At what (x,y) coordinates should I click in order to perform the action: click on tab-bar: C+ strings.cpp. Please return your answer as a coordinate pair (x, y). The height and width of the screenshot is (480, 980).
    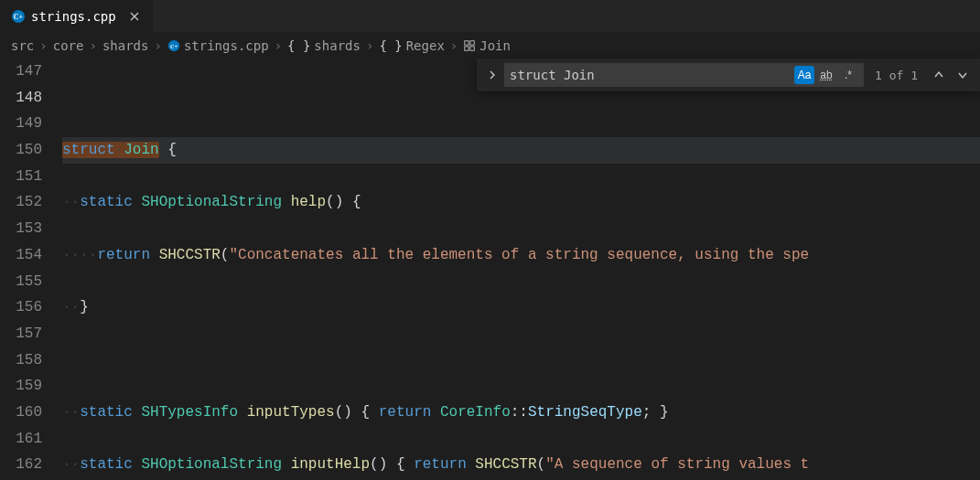
    Looking at the image, I should click on (490, 16).